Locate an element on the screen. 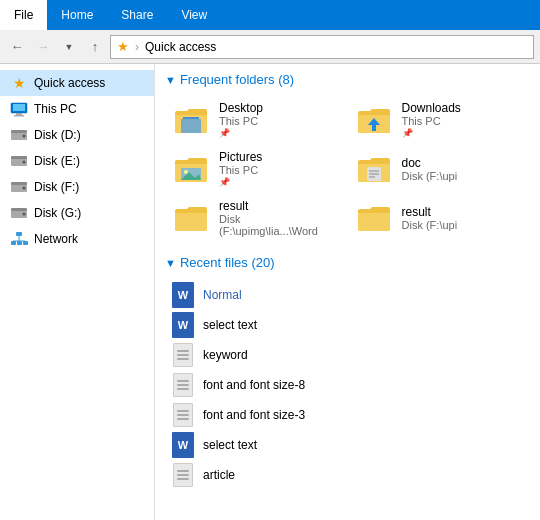 Image resolution: width=540 pixels, height=520 pixels. chevron-down-icon: ▼ is located at coordinates (170, 80).